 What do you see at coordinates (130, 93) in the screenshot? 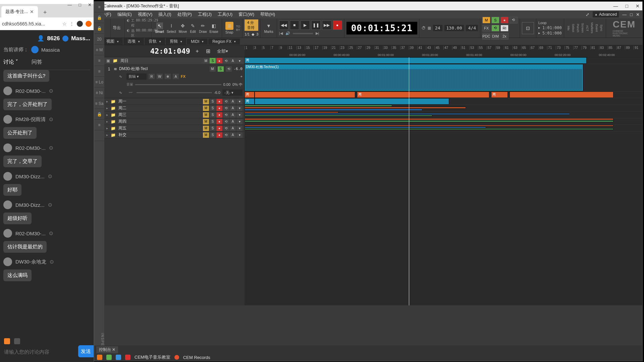
I see `envelope-icon: 〰` at bounding box center [130, 93].